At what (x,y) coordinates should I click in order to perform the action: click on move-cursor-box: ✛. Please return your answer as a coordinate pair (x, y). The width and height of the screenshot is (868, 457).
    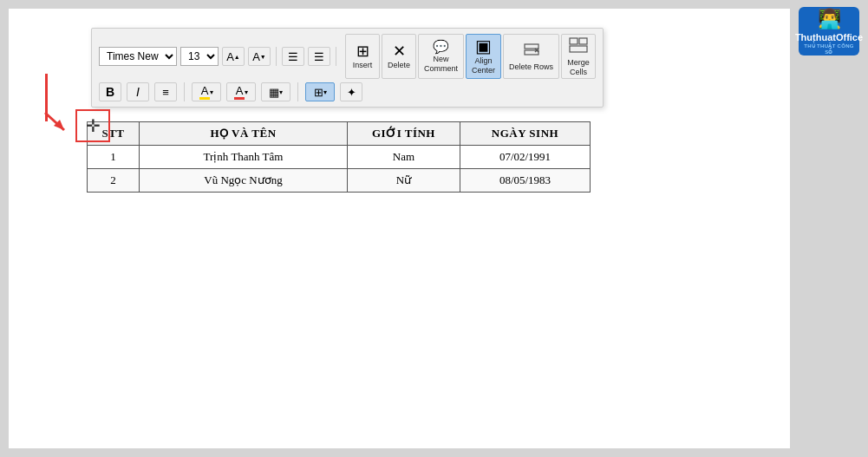
    Looking at the image, I should click on (93, 126).